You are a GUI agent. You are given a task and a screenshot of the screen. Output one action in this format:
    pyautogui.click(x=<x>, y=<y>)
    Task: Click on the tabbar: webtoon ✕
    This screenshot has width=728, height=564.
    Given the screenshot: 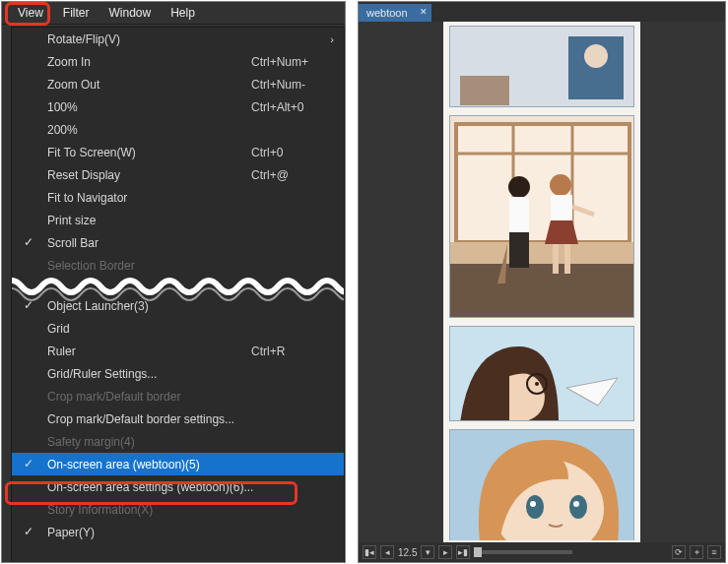 What is the action you would take?
    pyautogui.click(x=542, y=12)
    